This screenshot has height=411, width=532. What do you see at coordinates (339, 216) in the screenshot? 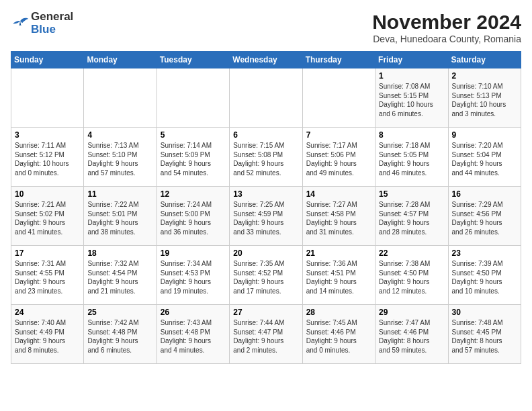
I see `calendar-cell: 14Sunrise: 7:27 AM Sunset: 4:58 PM Dayli…` at bounding box center [339, 216].